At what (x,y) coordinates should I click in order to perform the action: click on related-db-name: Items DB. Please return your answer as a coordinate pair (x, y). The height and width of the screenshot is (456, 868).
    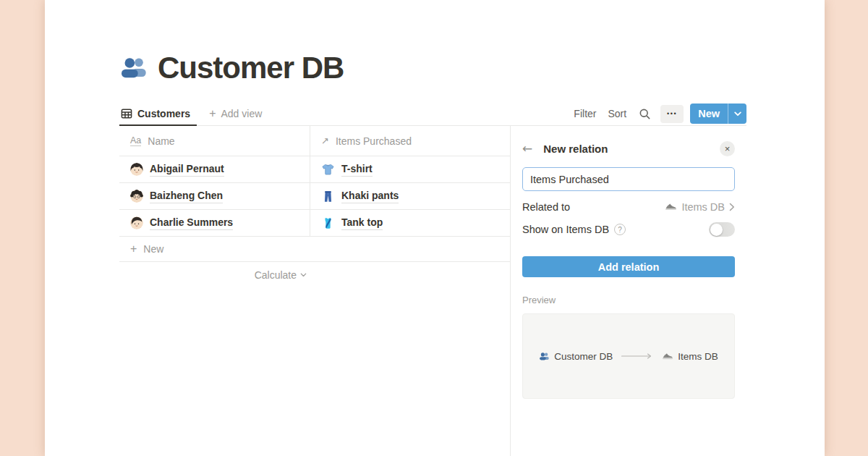
    Looking at the image, I should click on (703, 207).